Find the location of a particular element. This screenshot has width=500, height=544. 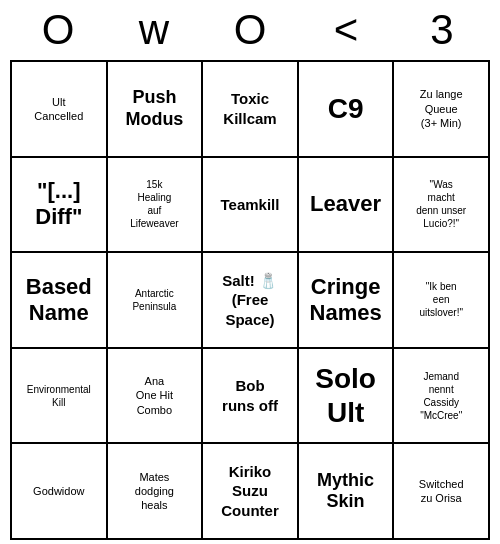

cell-1-2-text: Teamkill is located at coordinates (250, 205).